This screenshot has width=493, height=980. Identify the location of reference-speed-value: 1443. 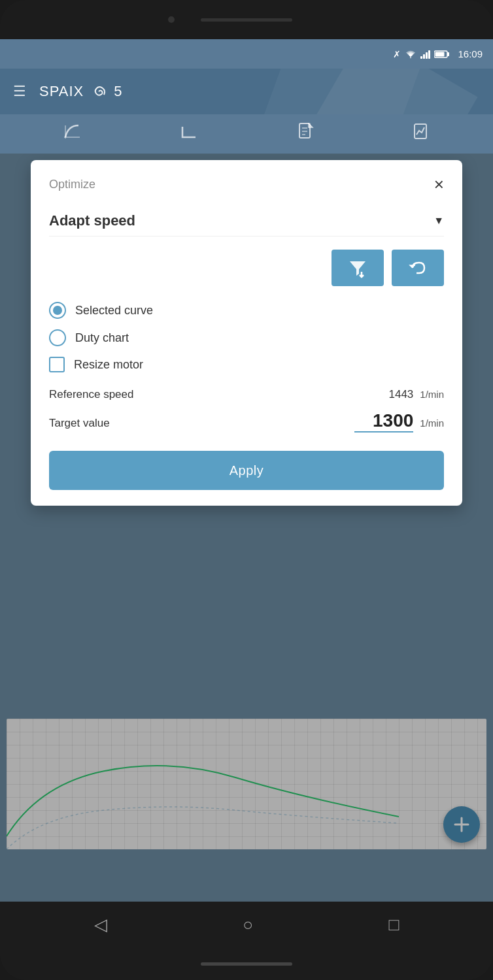
(401, 395).